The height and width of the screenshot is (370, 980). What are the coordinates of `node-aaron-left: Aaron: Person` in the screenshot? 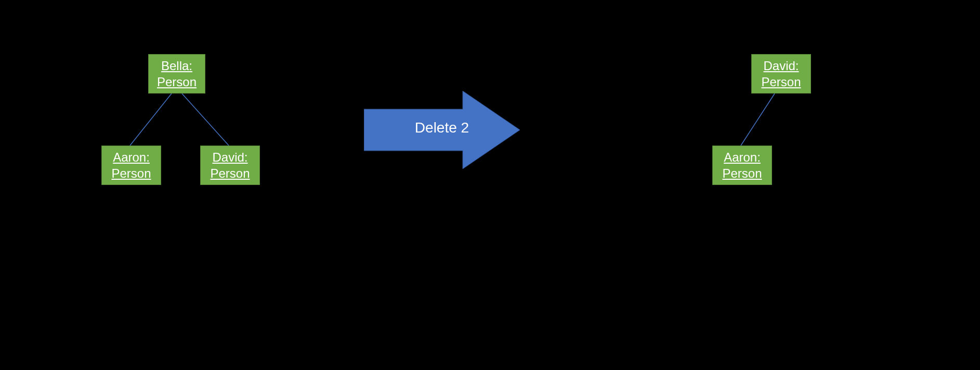 It's located at (131, 165).